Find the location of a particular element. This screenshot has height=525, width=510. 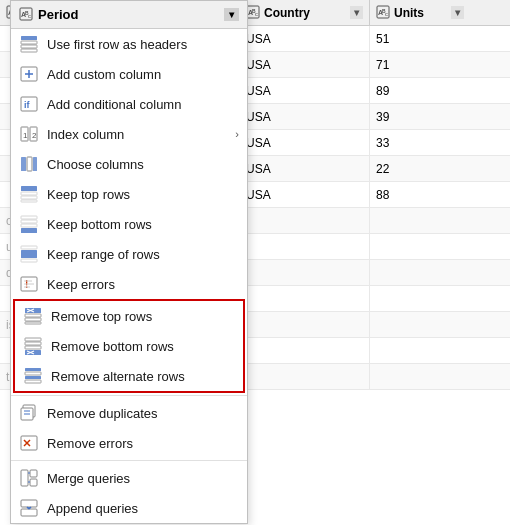

merge-queries-icon is located at coordinates (29, 478).